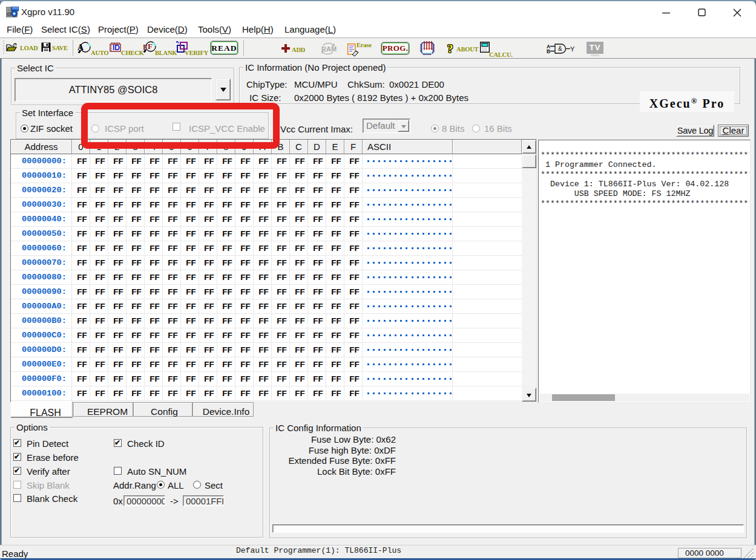 The image size is (756, 560). I want to click on svg-text: ID, so click(116, 48).